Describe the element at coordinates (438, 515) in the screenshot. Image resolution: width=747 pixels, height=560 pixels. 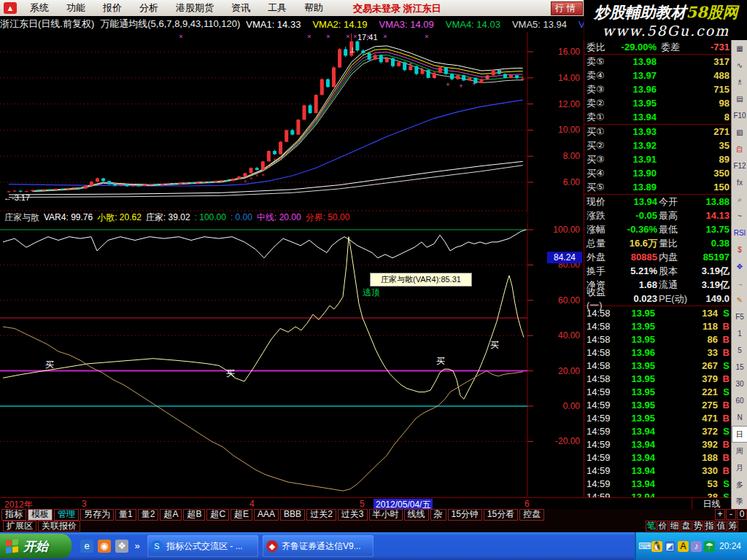
I see `tab-杂: 杂` at that location.